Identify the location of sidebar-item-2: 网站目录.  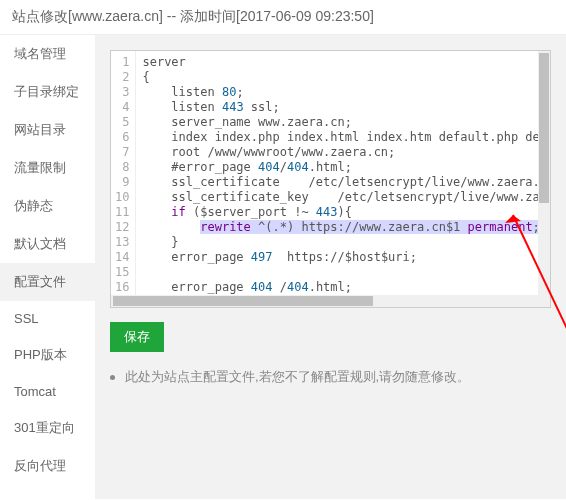
(48, 130).